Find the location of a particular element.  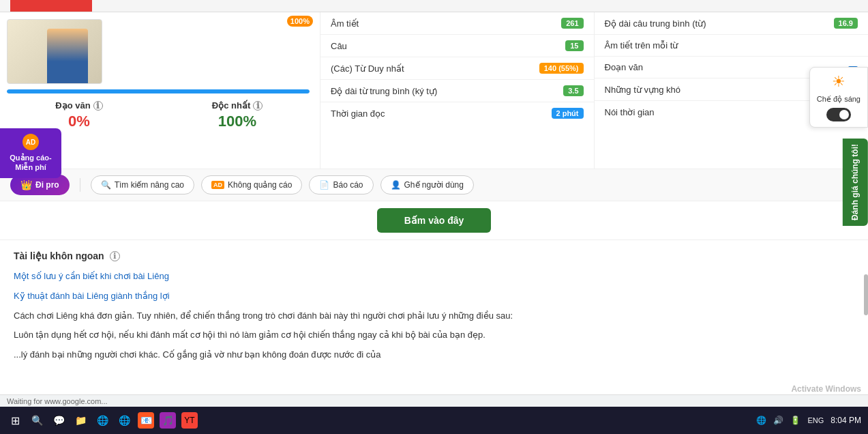

doc-info-icon: ℹ is located at coordinates (115, 257).